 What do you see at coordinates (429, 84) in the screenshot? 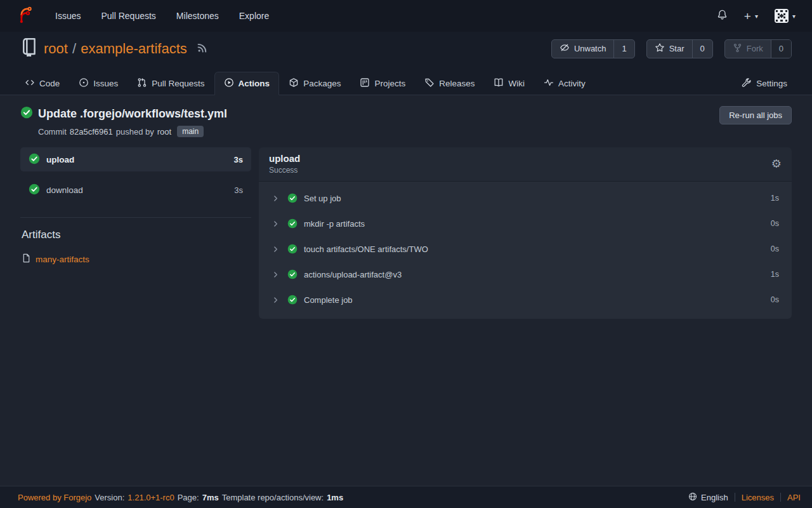
I see `tag-icon` at bounding box center [429, 84].